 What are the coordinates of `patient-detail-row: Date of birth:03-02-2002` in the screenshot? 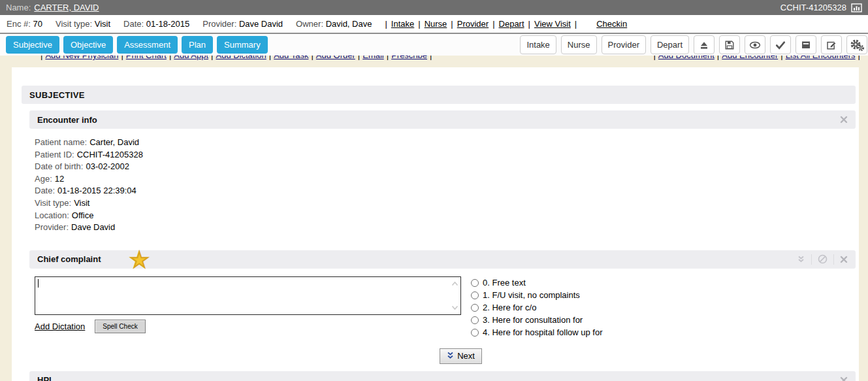 It's located at (445, 167).